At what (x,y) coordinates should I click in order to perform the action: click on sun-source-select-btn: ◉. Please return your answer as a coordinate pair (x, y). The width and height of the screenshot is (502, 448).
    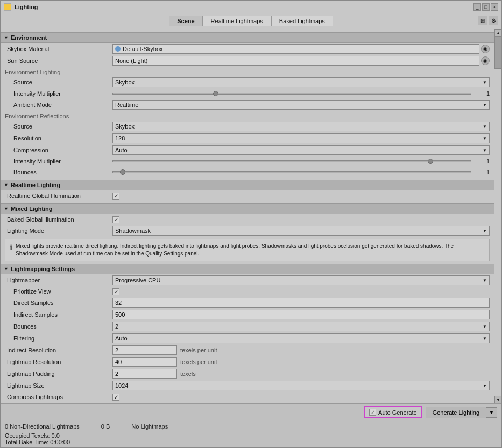
    Looking at the image, I should click on (485, 61).